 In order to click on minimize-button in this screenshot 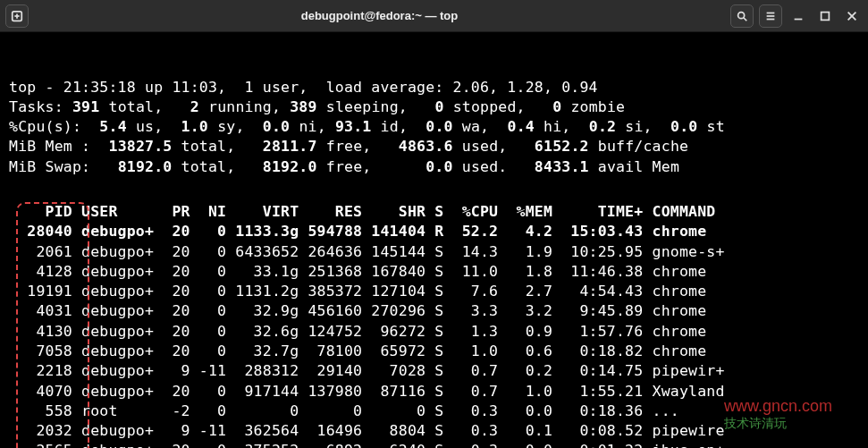, I will do `click(798, 16)`.